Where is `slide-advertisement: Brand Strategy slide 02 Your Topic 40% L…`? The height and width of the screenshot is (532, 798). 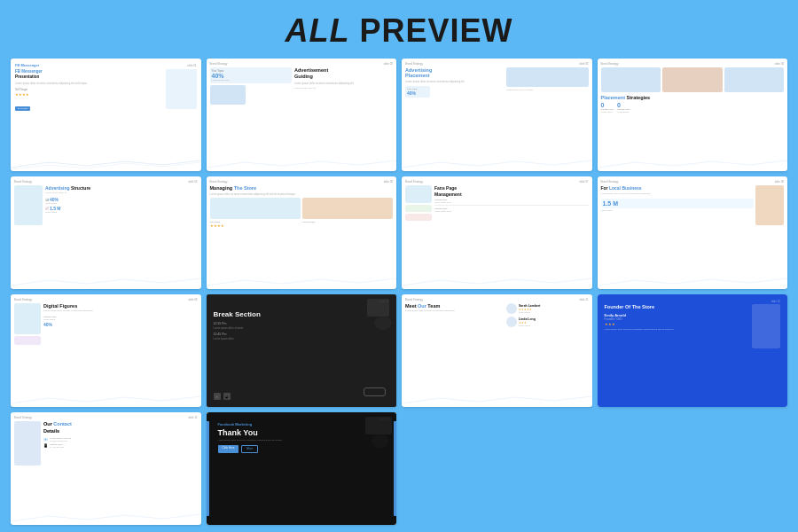 slide-advertisement: Brand Strategy slide 02 Your Topic 40% L… is located at coordinates (301, 115).